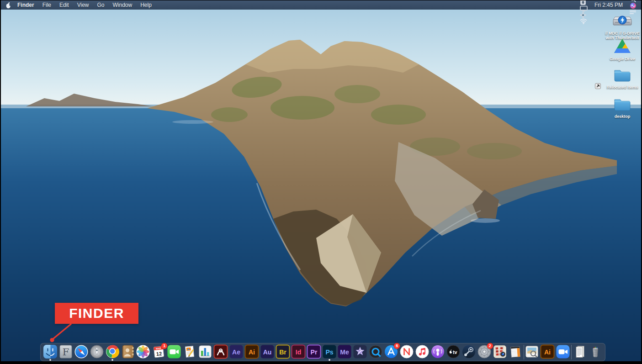  I want to click on svg-text: Ps, so click(329, 352).